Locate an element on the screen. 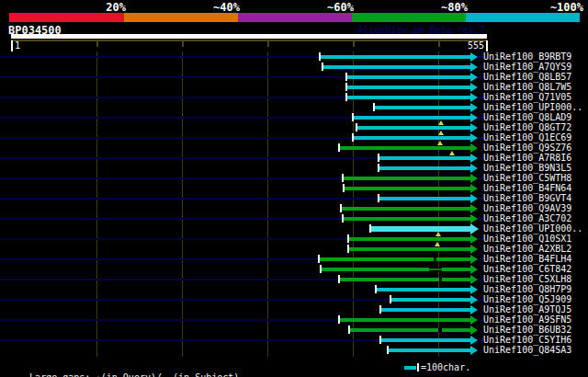  alignment-label: UniRef100_A9TQJ5 is located at coordinates (527, 309).